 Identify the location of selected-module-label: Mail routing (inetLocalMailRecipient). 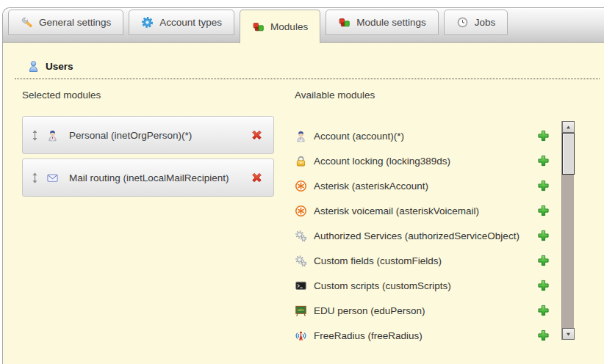
(149, 178).